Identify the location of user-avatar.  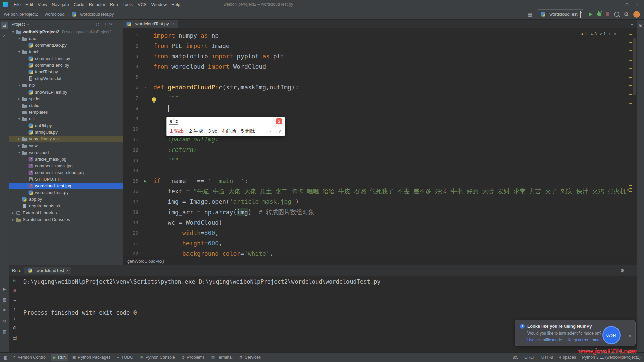
(637, 14).